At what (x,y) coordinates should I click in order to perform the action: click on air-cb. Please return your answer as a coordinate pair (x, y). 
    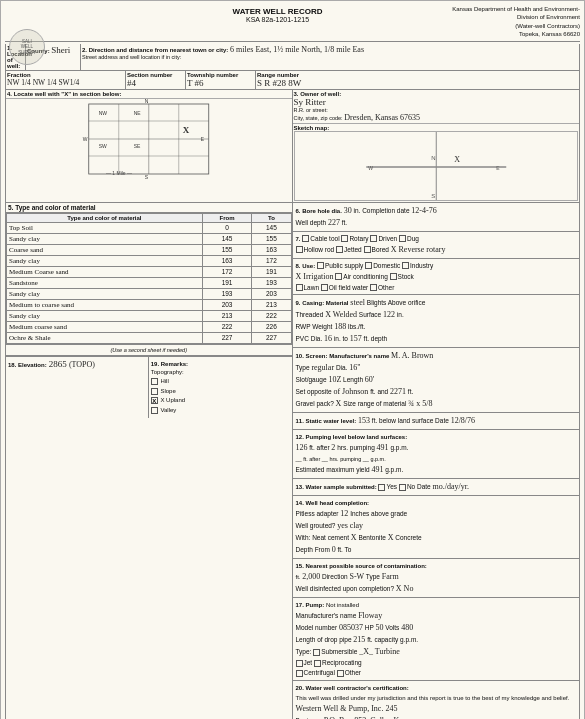
    Looking at the image, I should click on (338, 276).